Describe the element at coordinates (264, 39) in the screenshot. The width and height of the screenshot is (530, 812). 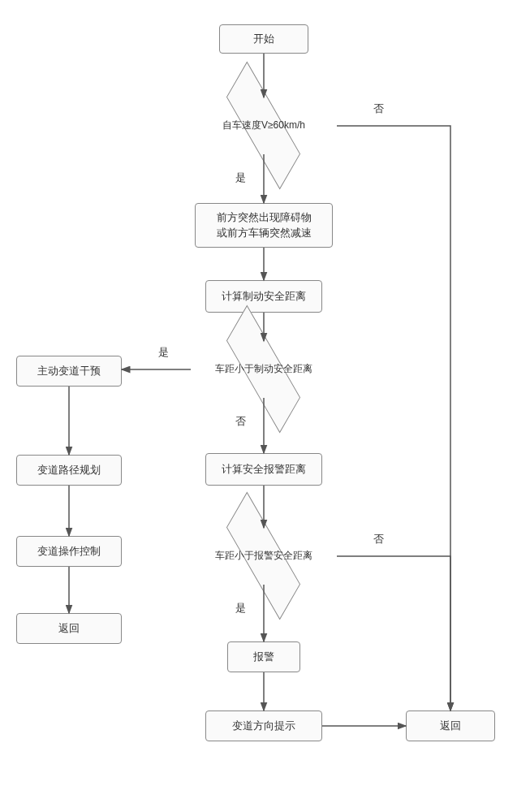
I see `start-node: 开始` at that location.